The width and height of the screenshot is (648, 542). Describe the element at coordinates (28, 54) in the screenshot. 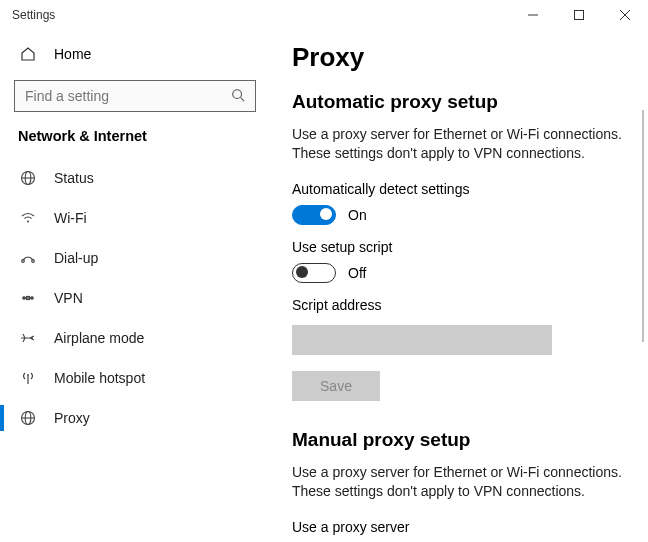

I see `home-icon` at that location.